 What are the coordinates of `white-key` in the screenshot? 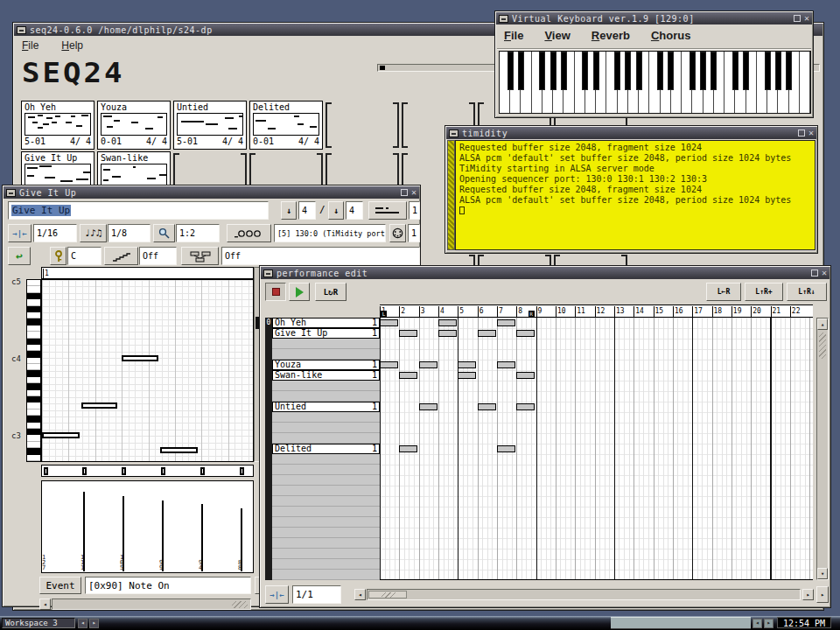 It's located at (805, 82).